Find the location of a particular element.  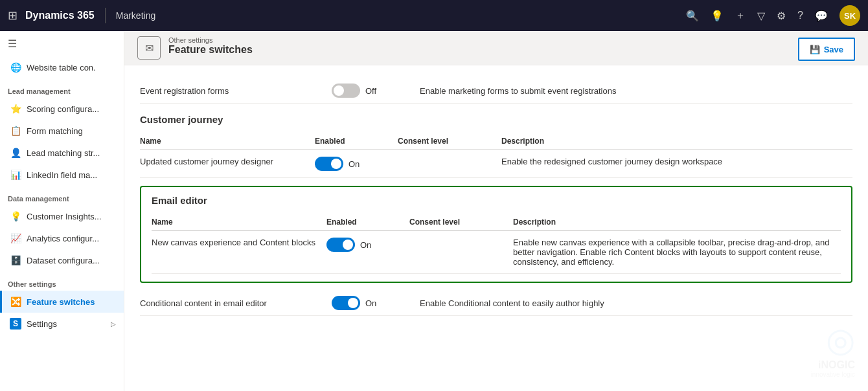

conditional-toggle is located at coordinates (346, 303).